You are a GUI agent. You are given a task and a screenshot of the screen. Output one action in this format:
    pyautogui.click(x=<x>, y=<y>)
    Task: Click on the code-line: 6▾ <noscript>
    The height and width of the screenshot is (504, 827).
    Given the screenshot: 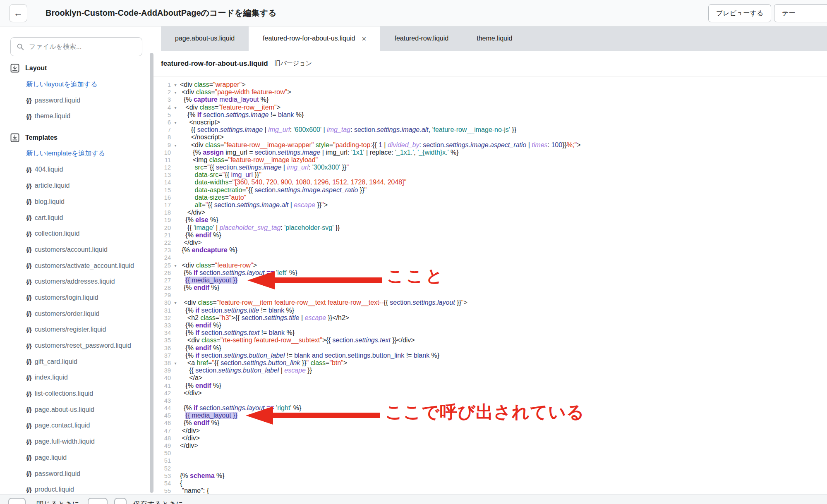 What is the action you would take?
    pyautogui.click(x=491, y=122)
    